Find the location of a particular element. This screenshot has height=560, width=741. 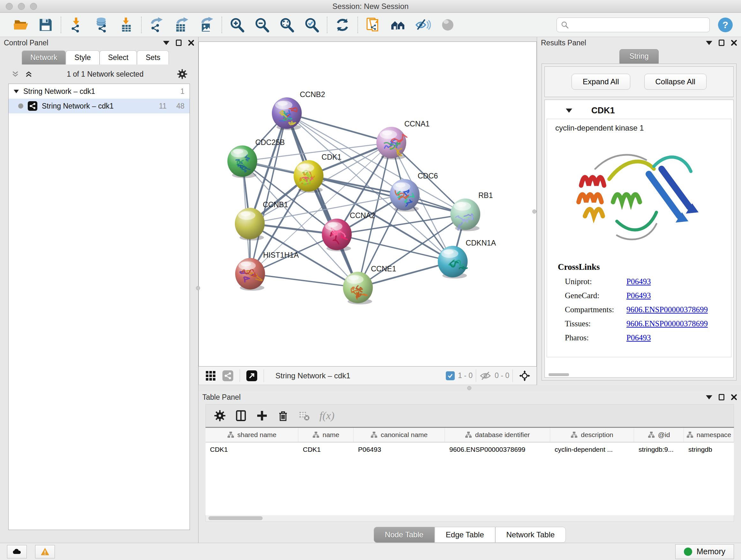

cell-name: CDK1 is located at coordinates (326, 449).